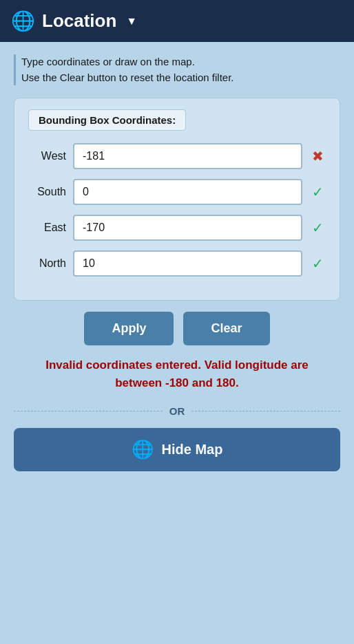 The height and width of the screenshot is (644, 354). I want to click on hide-map-globe-icon: 🌐, so click(143, 450).